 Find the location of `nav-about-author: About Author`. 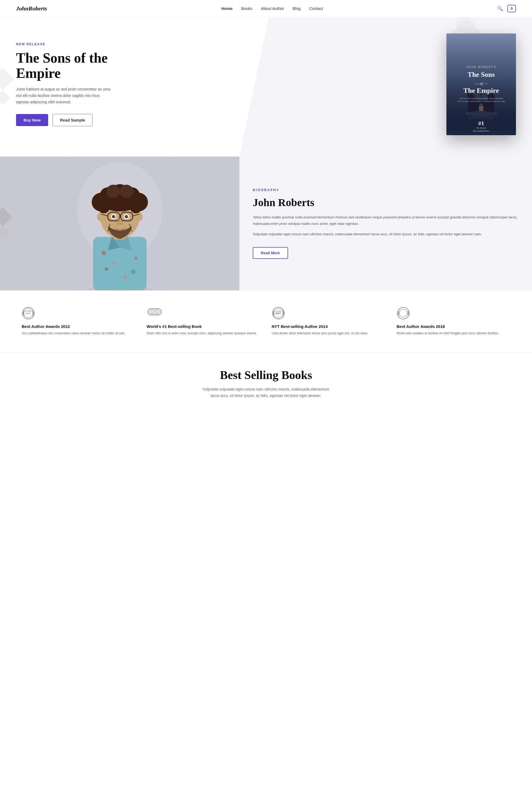

nav-about-author: About Author is located at coordinates (272, 8).